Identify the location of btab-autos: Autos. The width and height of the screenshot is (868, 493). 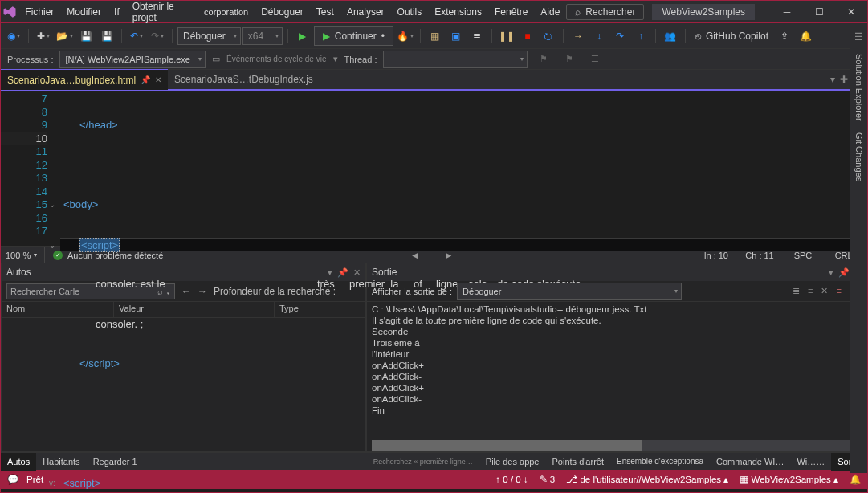
(18, 462).